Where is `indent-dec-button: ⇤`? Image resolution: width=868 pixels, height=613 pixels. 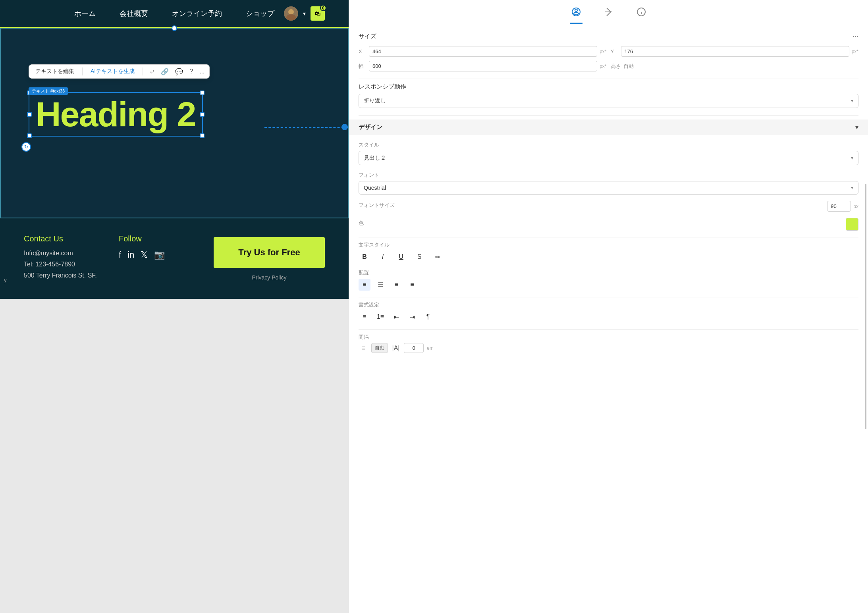 indent-dec-button: ⇤ is located at coordinates (396, 317).